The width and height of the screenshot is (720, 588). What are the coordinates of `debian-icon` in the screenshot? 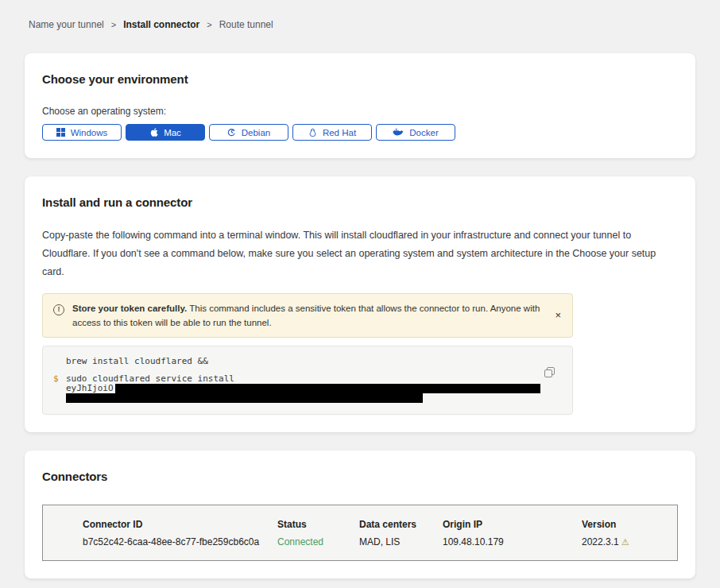 It's located at (232, 132).